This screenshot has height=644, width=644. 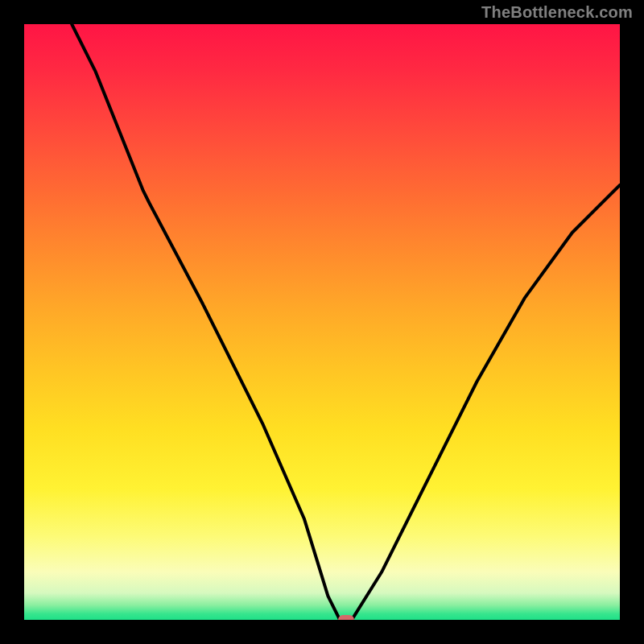 What do you see at coordinates (346, 617) in the screenshot?
I see `bottleneck-marker` at bounding box center [346, 617].